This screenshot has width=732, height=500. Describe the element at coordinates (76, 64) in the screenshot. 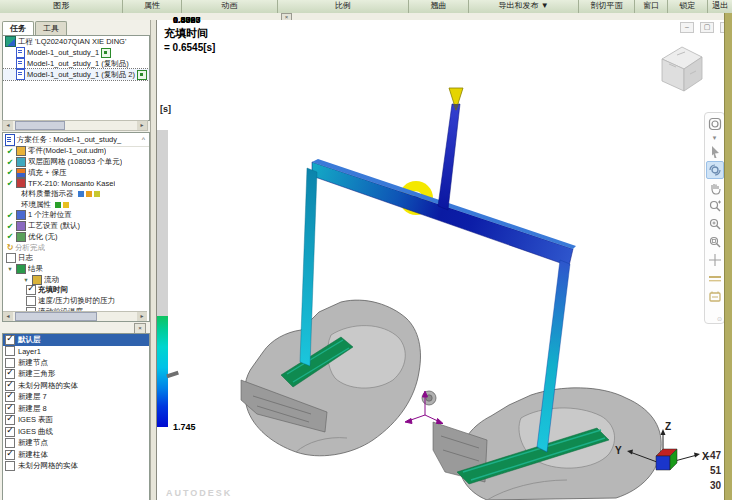

I see `study-node: Model-1_out_study_1 (复制品)` at that location.